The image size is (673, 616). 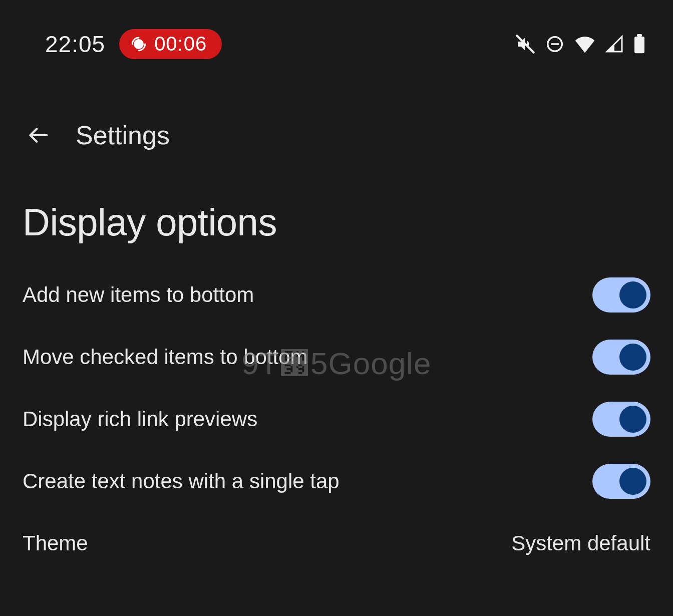 I want to click on setting-label: Create text notes with a single tap, so click(x=181, y=481).